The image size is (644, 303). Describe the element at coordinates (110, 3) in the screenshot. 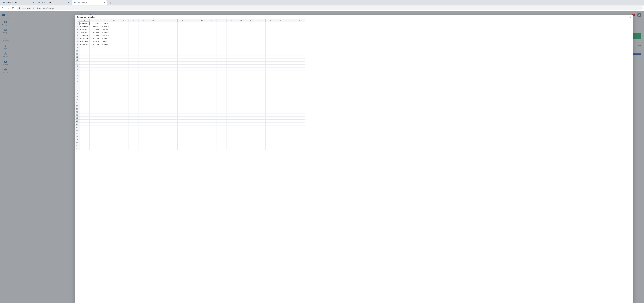

I see `new-tab-button: ＋` at that location.